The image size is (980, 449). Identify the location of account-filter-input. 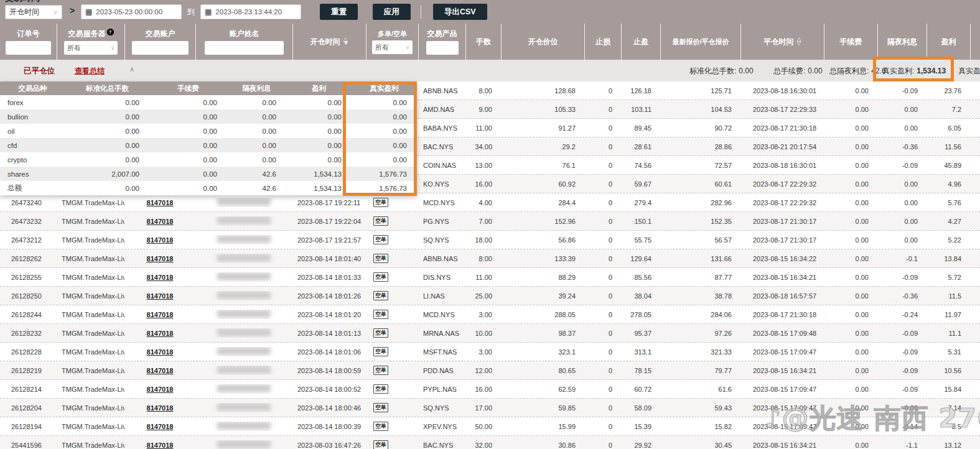
(161, 48).